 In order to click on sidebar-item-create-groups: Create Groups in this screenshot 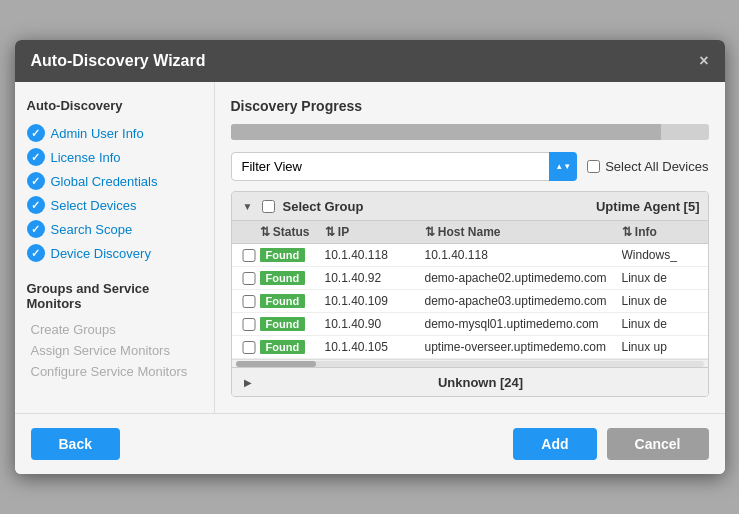, I will do `click(114, 330)`.